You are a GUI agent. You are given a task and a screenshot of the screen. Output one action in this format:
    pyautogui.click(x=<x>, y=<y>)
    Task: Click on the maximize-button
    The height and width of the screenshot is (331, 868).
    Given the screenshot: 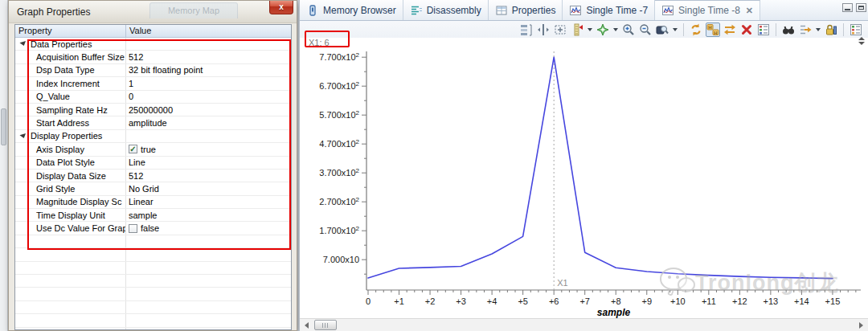 What is the action you would take?
    pyautogui.click(x=862, y=8)
    